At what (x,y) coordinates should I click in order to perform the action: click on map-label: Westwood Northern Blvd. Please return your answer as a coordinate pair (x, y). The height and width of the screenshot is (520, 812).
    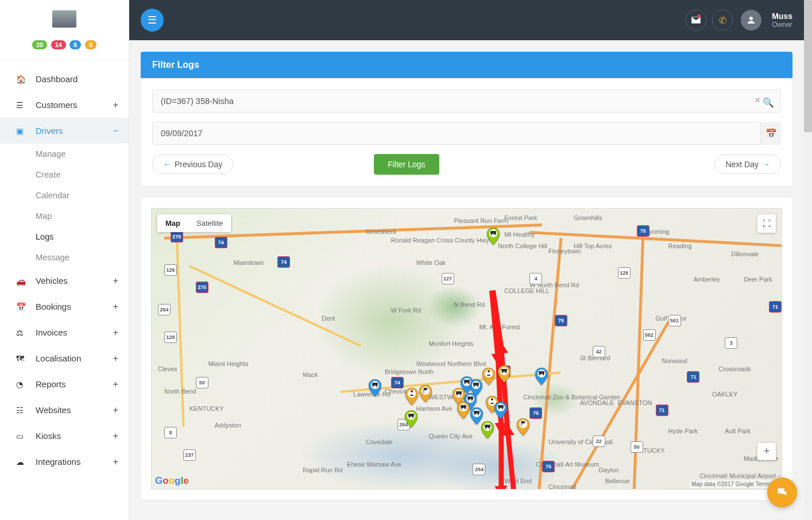
    Looking at the image, I should click on (451, 364).